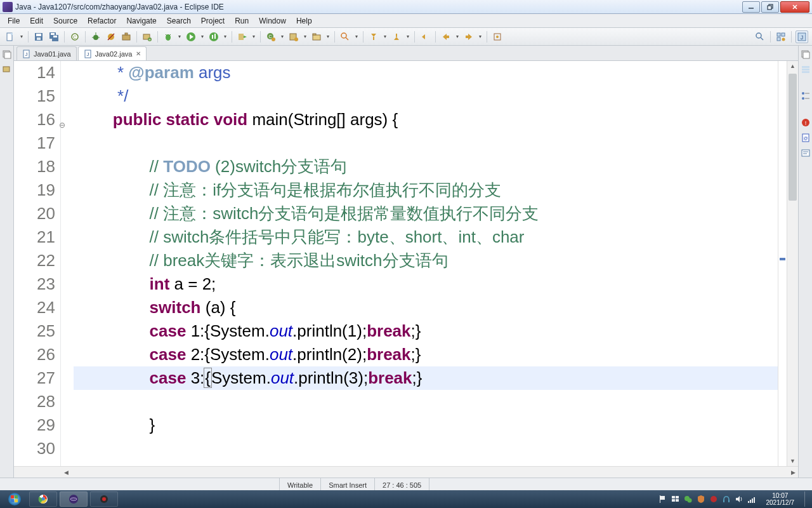 The image size is (812, 508). Describe the element at coordinates (179, 21) in the screenshot. I see `menu-search: Search` at that location.